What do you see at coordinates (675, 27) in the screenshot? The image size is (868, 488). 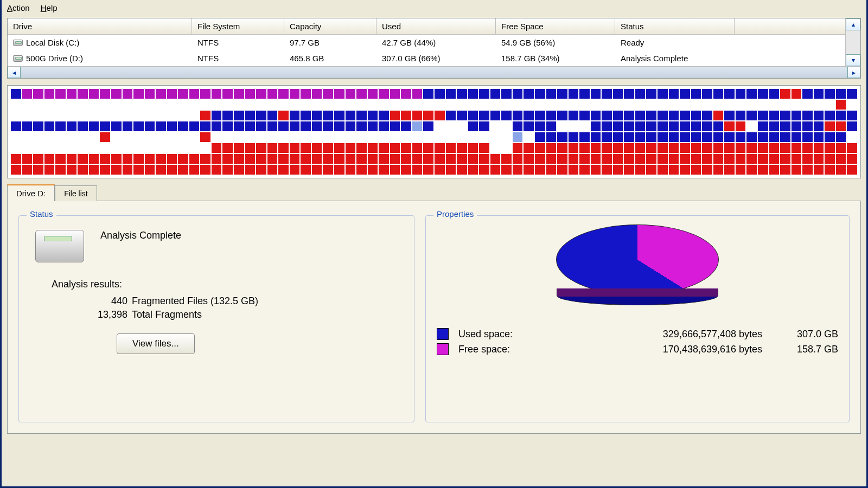 I see `col-status: Status` at bounding box center [675, 27].